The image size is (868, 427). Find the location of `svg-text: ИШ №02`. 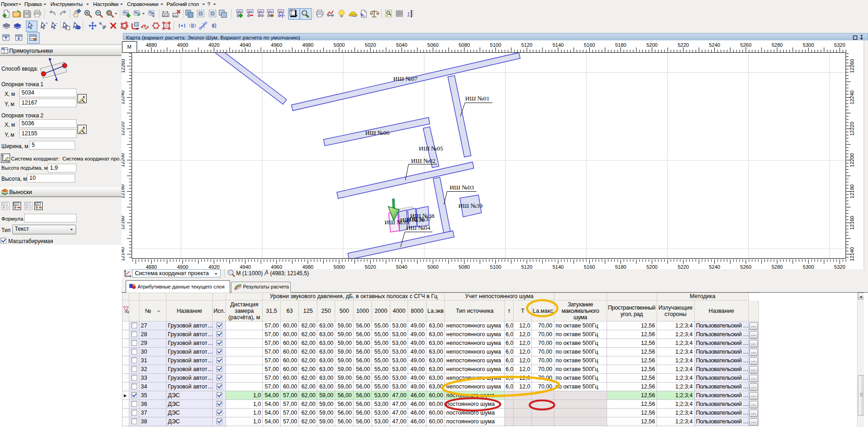

svg-text: ИШ №02 is located at coordinates (423, 161).